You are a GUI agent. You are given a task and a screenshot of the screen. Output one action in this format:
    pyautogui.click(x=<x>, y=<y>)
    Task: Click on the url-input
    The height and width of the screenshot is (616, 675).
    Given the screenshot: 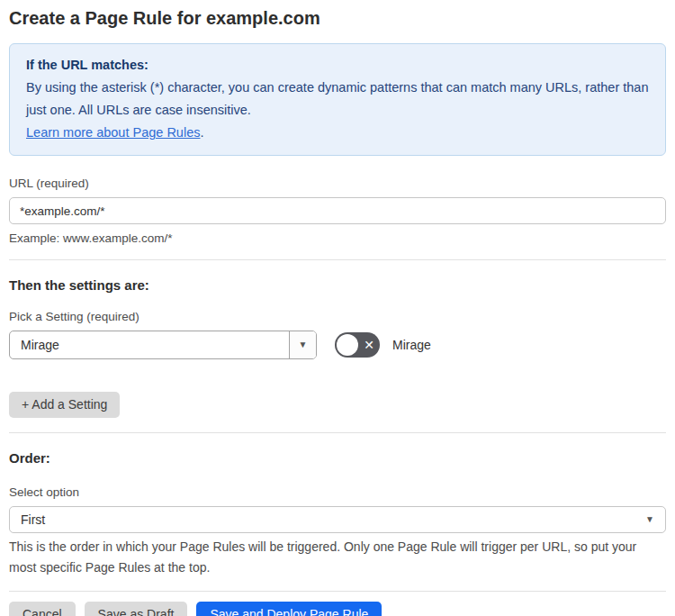 What is the action you would take?
    pyautogui.click(x=338, y=211)
    